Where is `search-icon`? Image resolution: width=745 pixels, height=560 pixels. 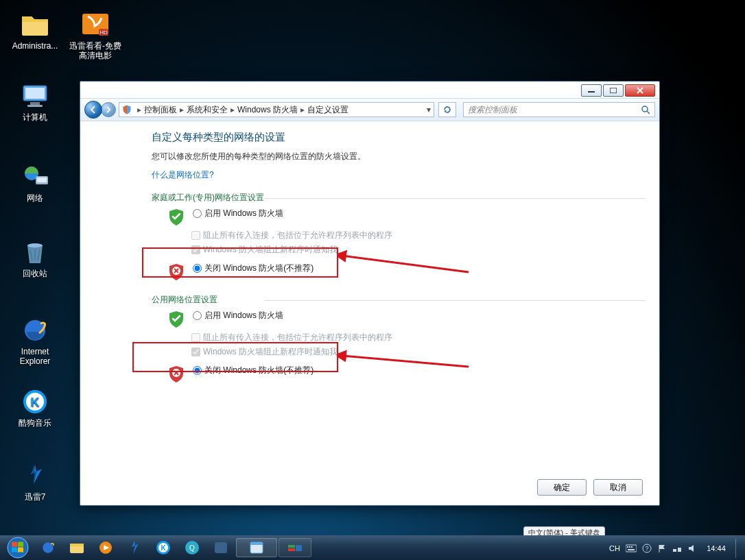
search-icon is located at coordinates (646, 110).